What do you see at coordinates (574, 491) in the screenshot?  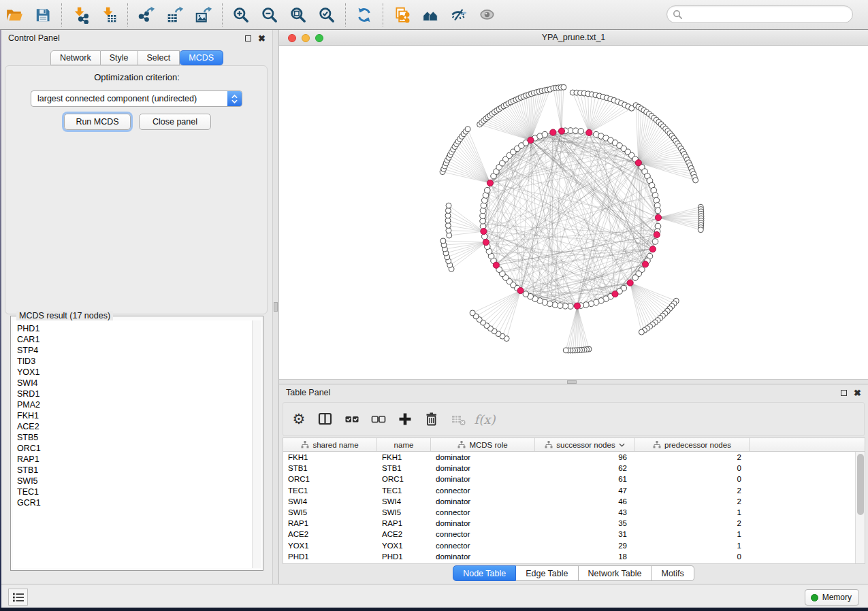 I see `table-row: TEC1TEC1connector472` at bounding box center [574, 491].